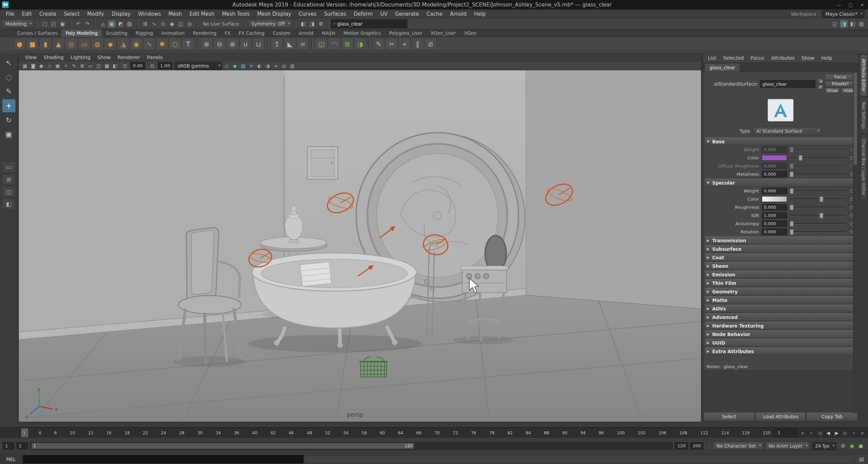 The image size is (868, 464). What do you see at coordinates (434, 5) in the screenshot?
I see `title-bar: M Autodesk Maya 2019 - Educational Versi…` at bounding box center [434, 5].